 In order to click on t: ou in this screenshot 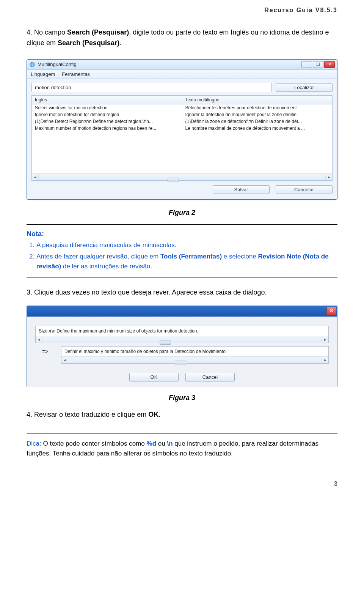, I will do `click(162, 443)`.